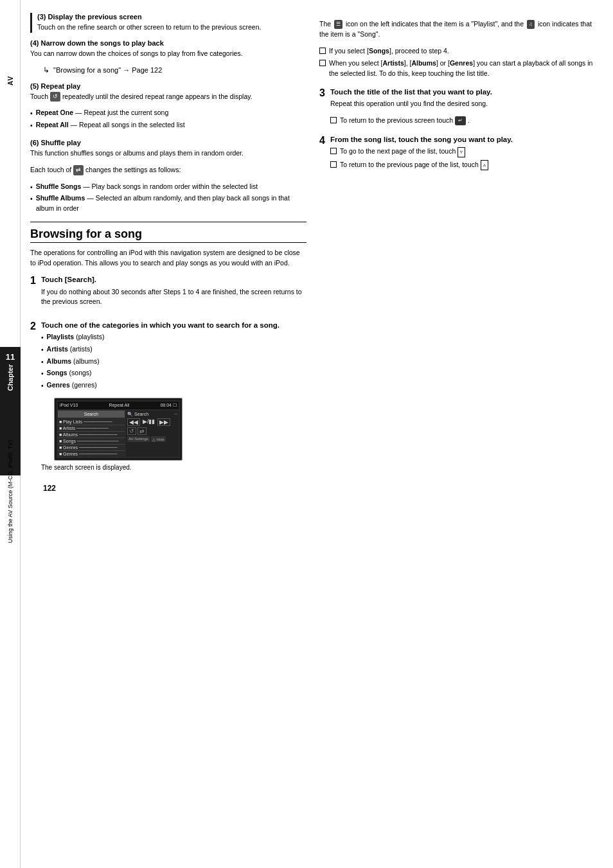  Describe the element at coordinates (132, 431) in the screenshot. I see `ss-shuffle-btn: ↺` at that location.